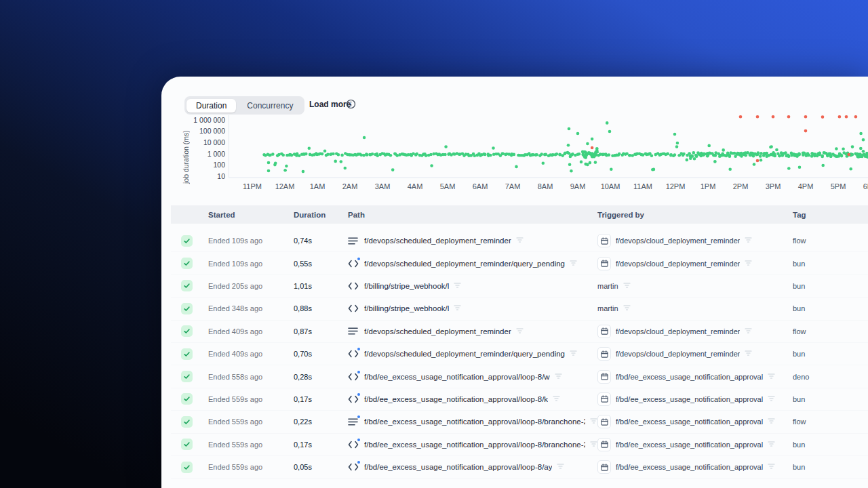  I want to click on job-trigger: f/devops/cloud_deployment_reminder, so click(678, 331).